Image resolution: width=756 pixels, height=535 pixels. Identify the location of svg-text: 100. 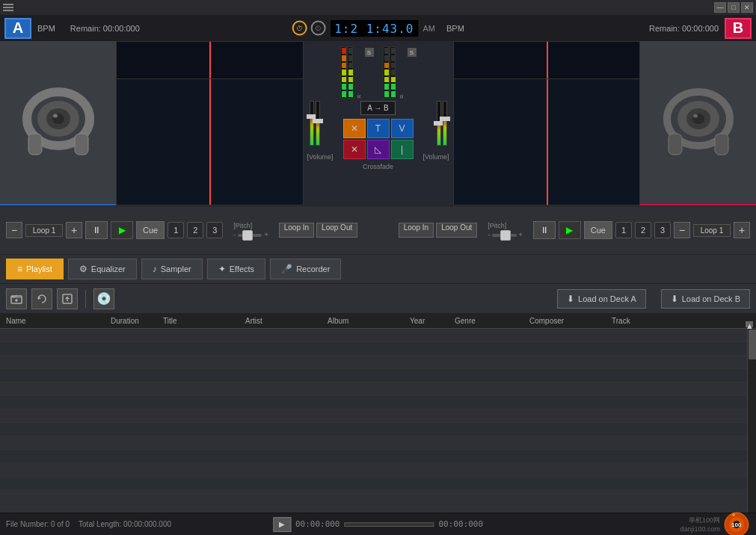
(737, 525).